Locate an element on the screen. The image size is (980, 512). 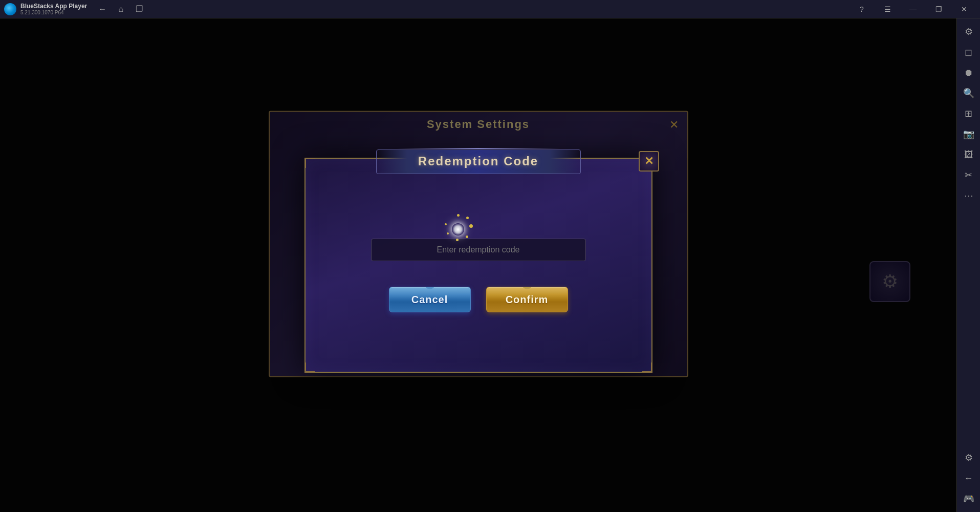
help-button: ? is located at coordinates (862, 9).